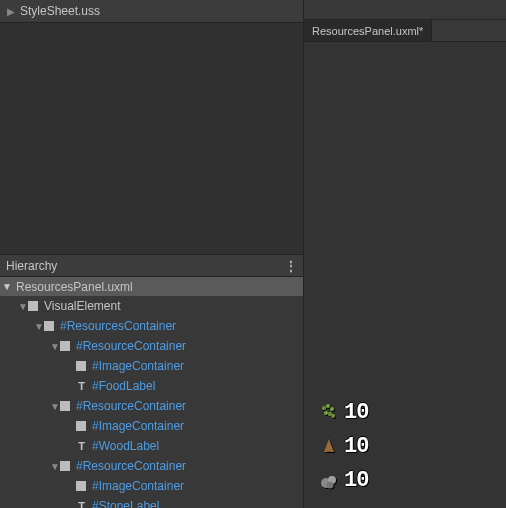 The height and width of the screenshot is (508, 506). Describe the element at coordinates (356, 446) in the screenshot. I see `wood-value: 10` at that location.